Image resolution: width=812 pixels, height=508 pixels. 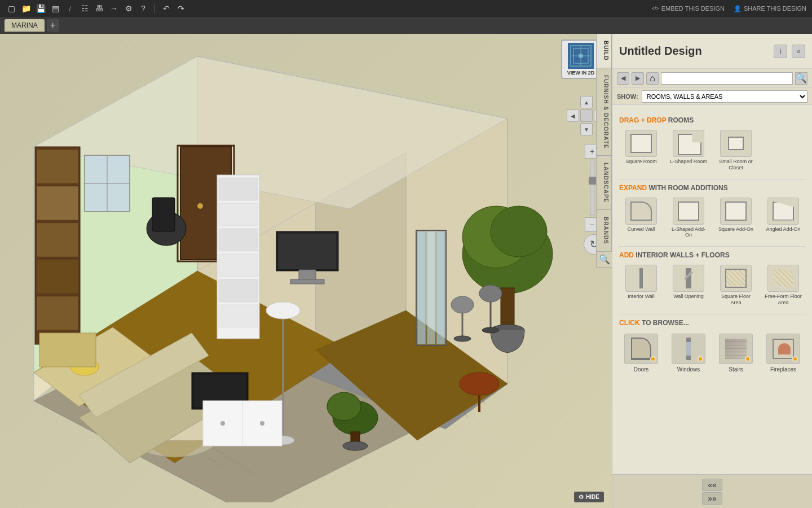 What do you see at coordinates (712, 97) in the screenshot?
I see `show-row: SHOW: ROOMS, WALLS & AREASFURNITURELANDS…` at bounding box center [712, 97].